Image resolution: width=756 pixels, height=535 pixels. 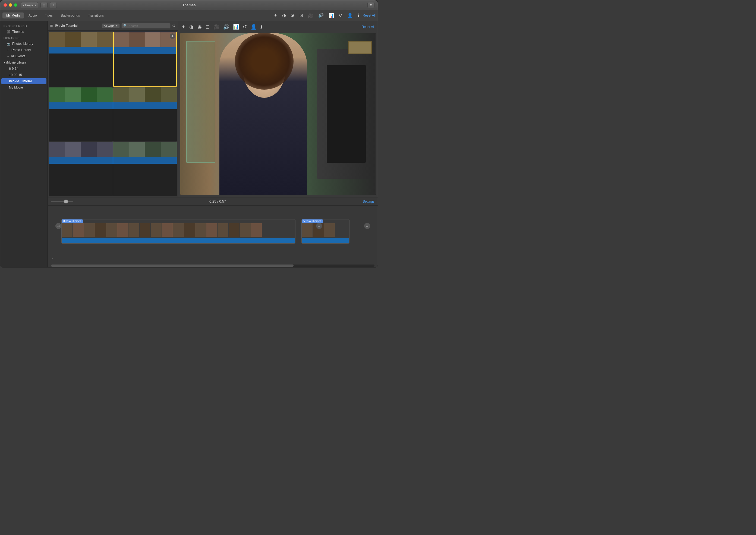 I want to click on clip-secondary-label: 5.2s – Themes, so click(x=312, y=221).